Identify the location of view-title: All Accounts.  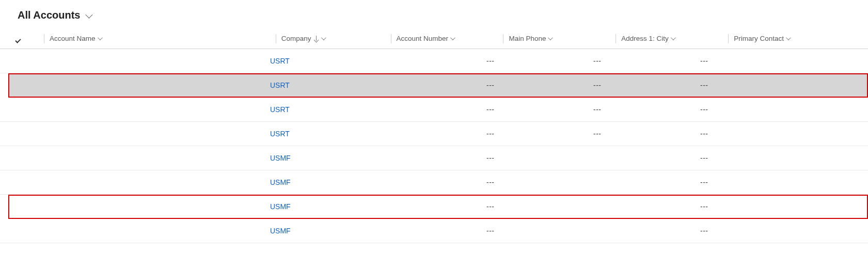
(49, 15).